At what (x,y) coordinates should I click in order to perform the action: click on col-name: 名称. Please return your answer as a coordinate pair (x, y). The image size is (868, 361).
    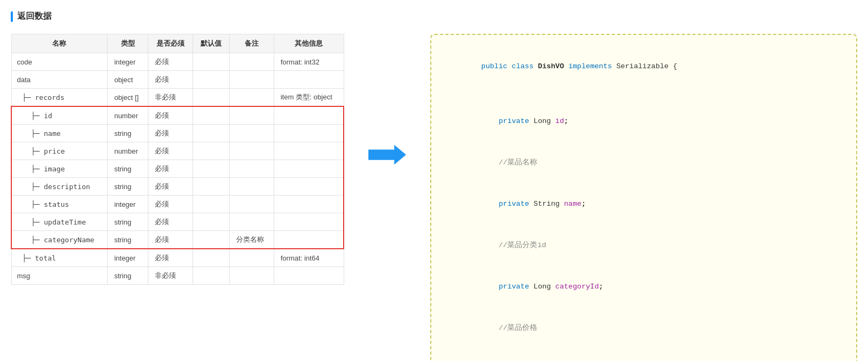
    Looking at the image, I should click on (59, 44).